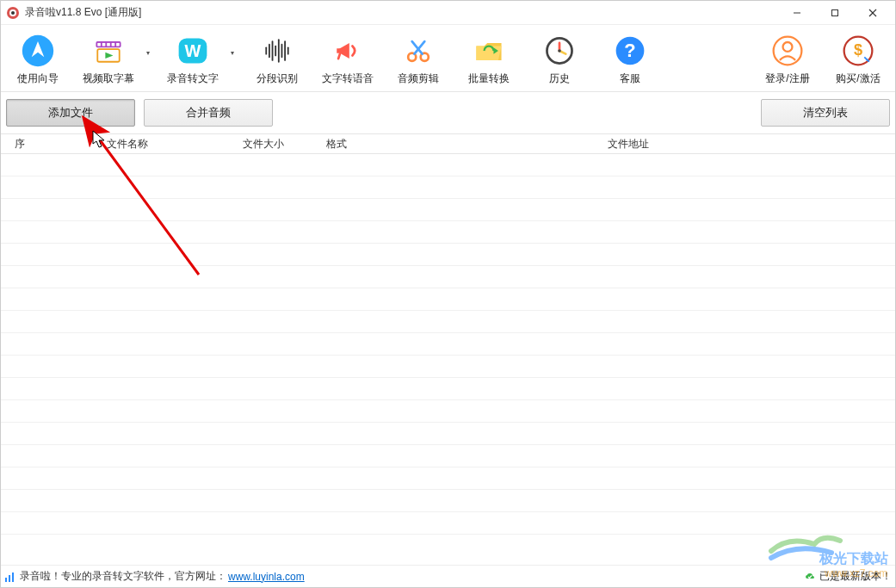 The image size is (896, 588). Describe the element at coordinates (193, 51) in the screenshot. I see `svg-text: W` at that location.